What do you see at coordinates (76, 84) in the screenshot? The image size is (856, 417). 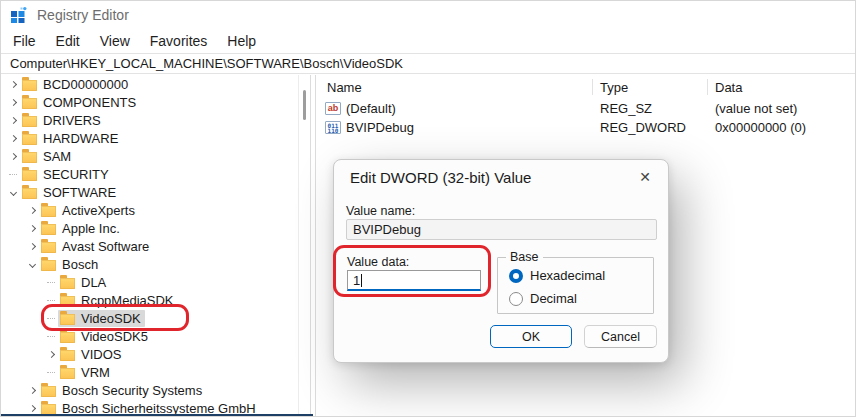 I see `tree-node-box: BCD00000000` at bounding box center [76, 84].